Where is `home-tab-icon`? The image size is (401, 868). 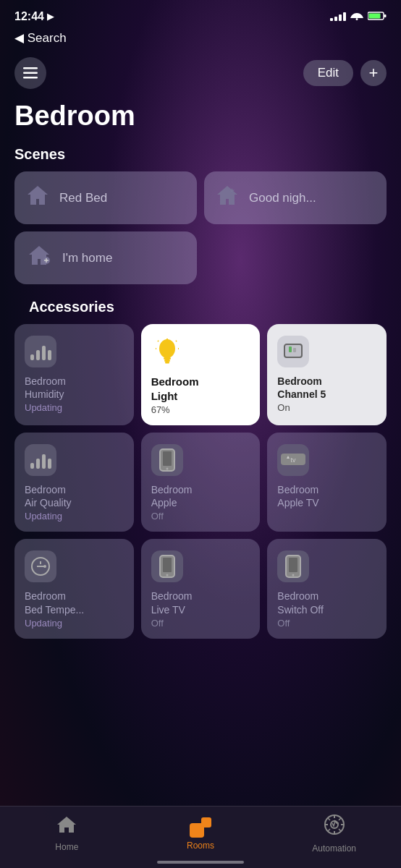 home-tab-icon is located at coordinates (67, 827).